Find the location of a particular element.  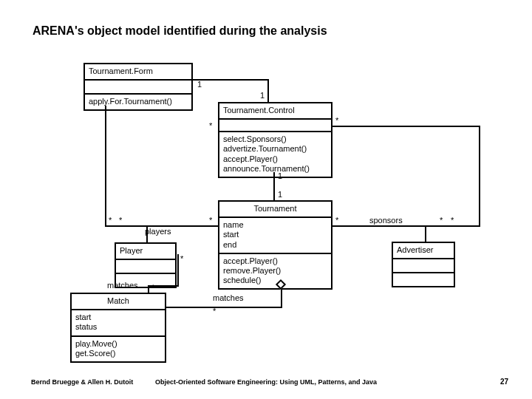

class-name: Tournament.Control is located at coordinates (275, 111).